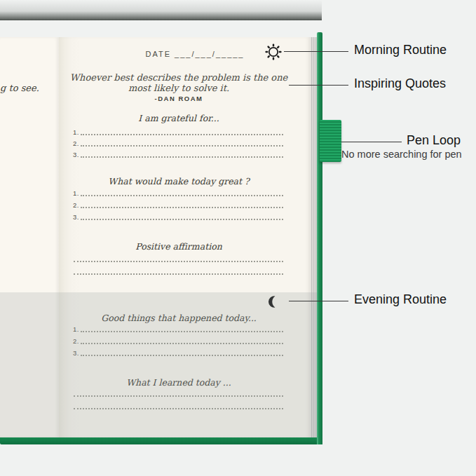 This screenshot has height=476, width=476. What do you see at coordinates (179, 181) in the screenshot?
I see `heading-make-today-great: What would make today great ?` at bounding box center [179, 181].